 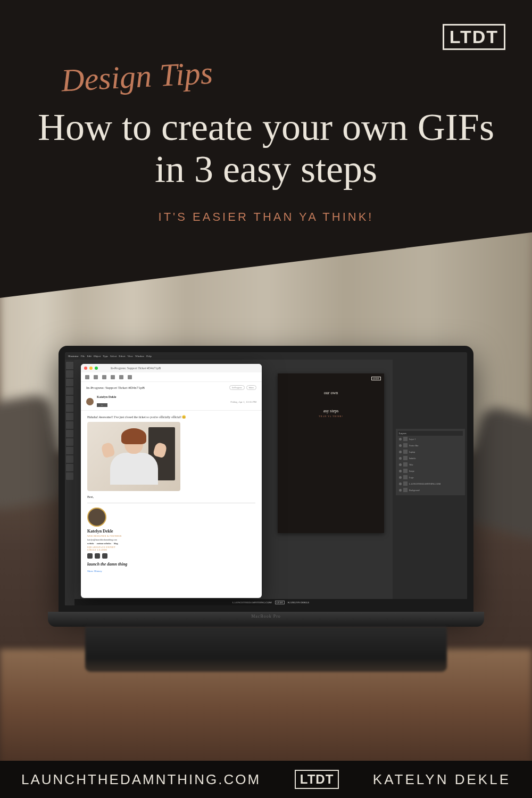 What do you see at coordinates (266, 779) in the screenshot?
I see `footer-bar: LAUNCHTHEDAMNTHING.COM LTDT KATELYN DEKL…` at bounding box center [266, 779].